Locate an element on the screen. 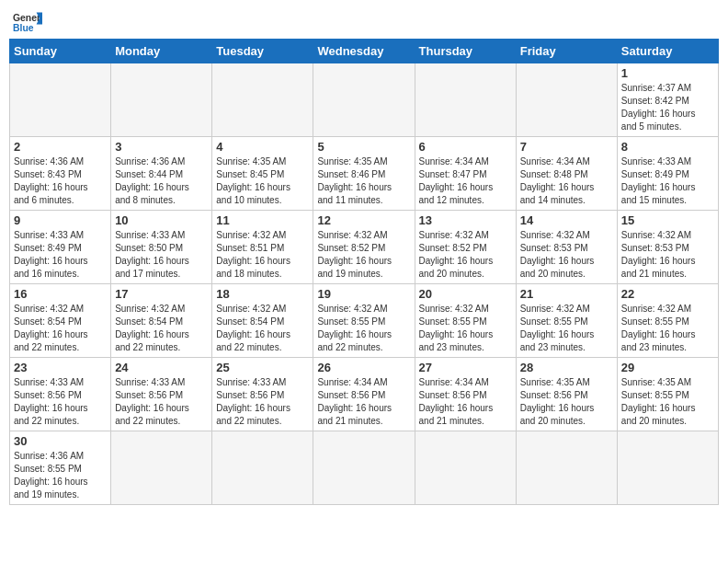 Image resolution: width=728 pixels, height=563 pixels. generalblue-logo-icon: General Blue is located at coordinates (28, 22).